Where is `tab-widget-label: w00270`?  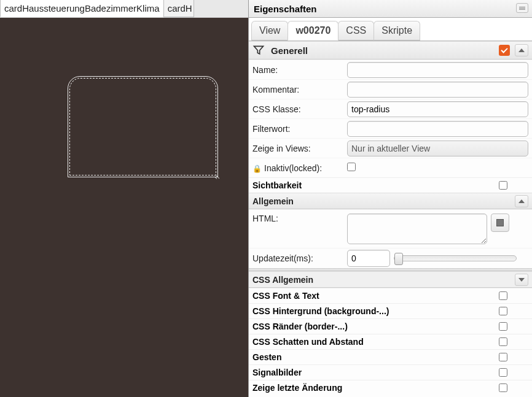
tab-widget-label: w00270 is located at coordinates (313, 31).